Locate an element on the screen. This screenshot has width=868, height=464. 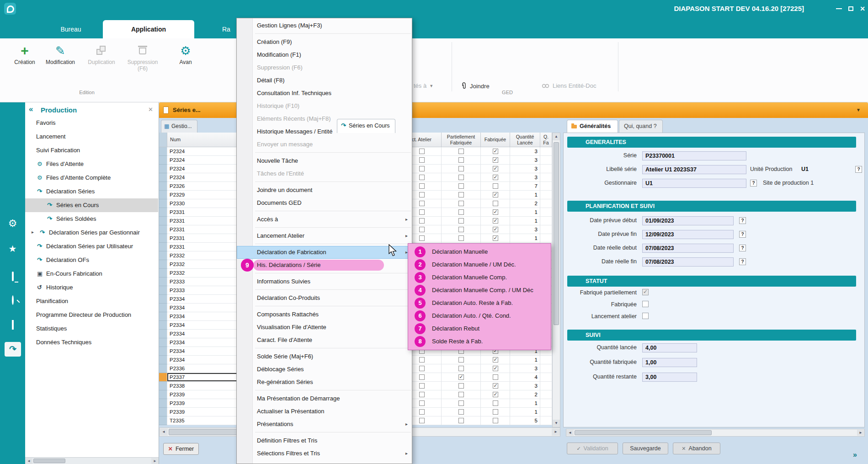
sidebar-item-suivi-fabrication: Suivi Fabrication is located at coordinates (91, 150).